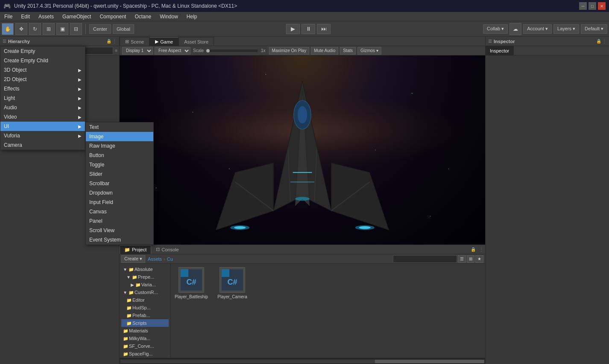  Describe the element at coordinates (43, 70) in the screenshot. I see `dropdown-3d-object: 3D Object ▶` at that location.